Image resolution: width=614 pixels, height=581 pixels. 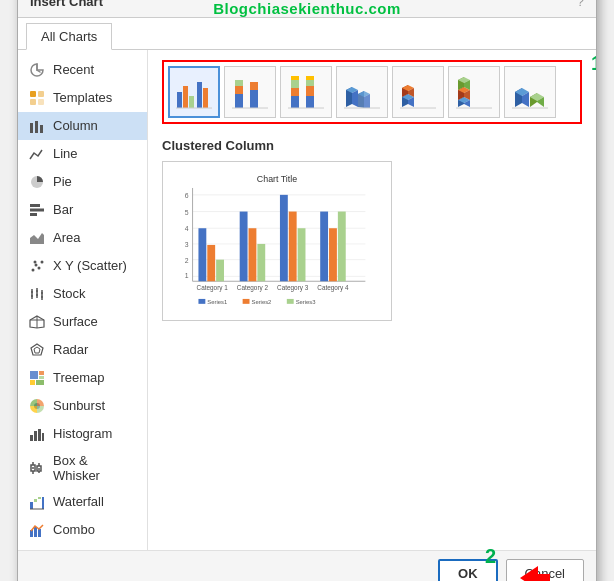 What do you see at coordinates (187, 228) in the screenshot?
I see `svg-text: 4` at bounding box center [187, 228].